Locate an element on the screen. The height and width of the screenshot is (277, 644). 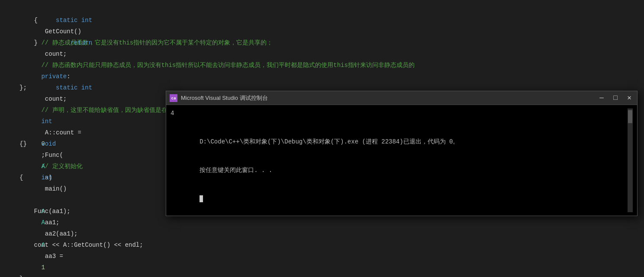
line-gutter is located at coordinates (4, 26).